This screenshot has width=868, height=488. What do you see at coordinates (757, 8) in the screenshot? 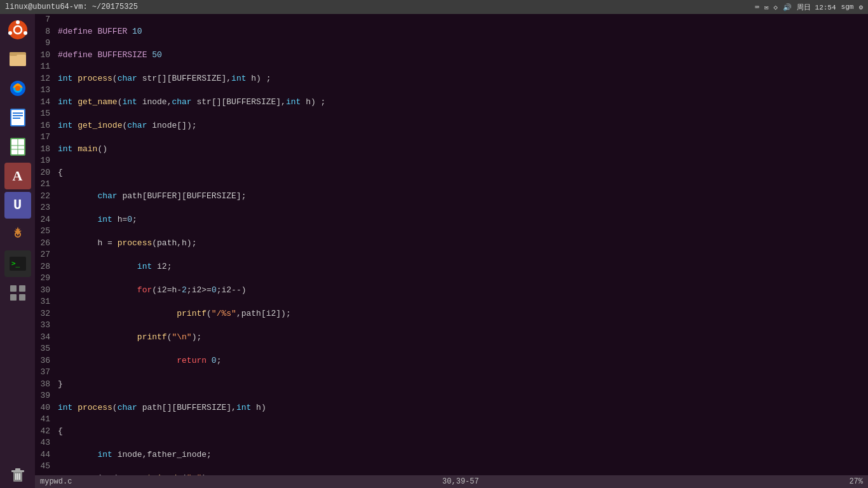
I see `keyboard-icon: ⌨` at bounding box center [757, 8].